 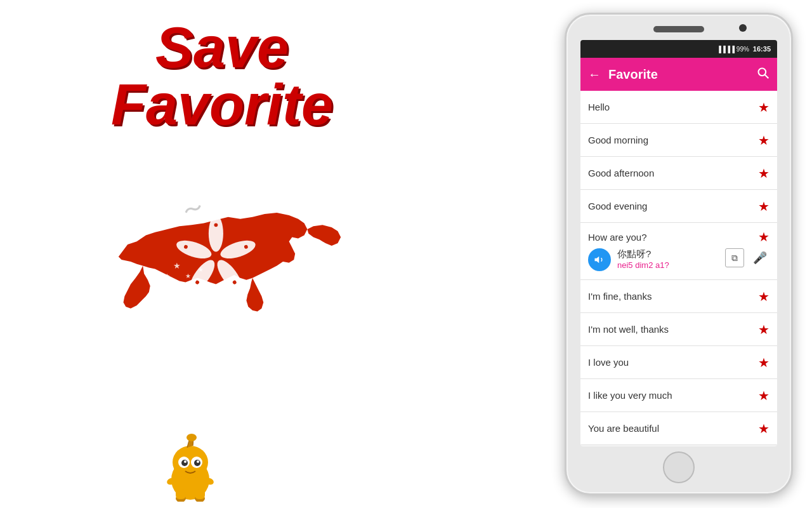 I want to click on phrase-text: Good evening, so click(x=673, y=206).